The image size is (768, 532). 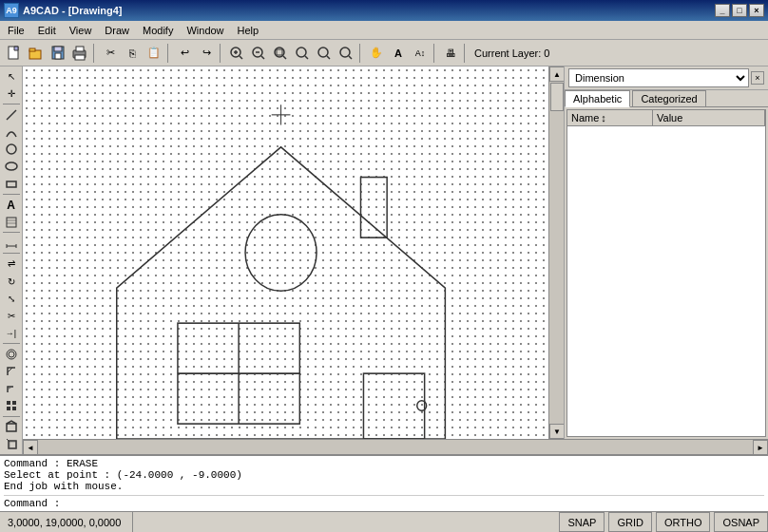 What do you see at coordinates (346, 53) in the screenshot?
I see `tb-zoom-prev` at bounding box center [346, 53].